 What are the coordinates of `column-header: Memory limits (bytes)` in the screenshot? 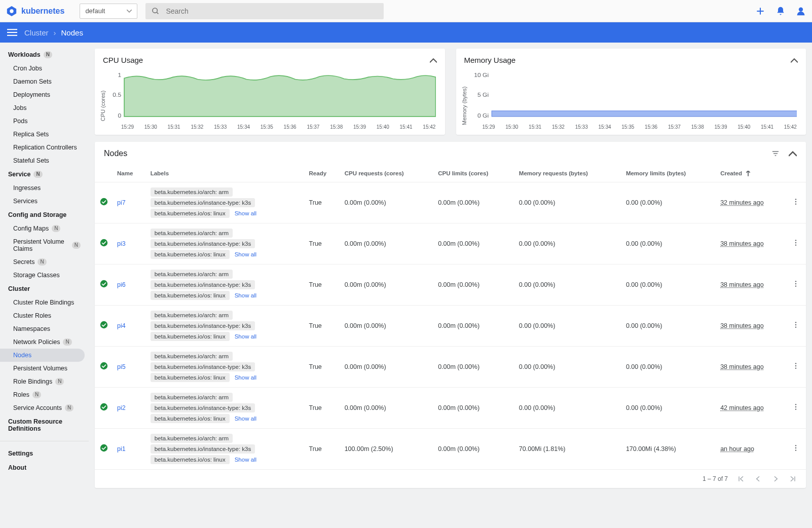 It's located at (669, 173).